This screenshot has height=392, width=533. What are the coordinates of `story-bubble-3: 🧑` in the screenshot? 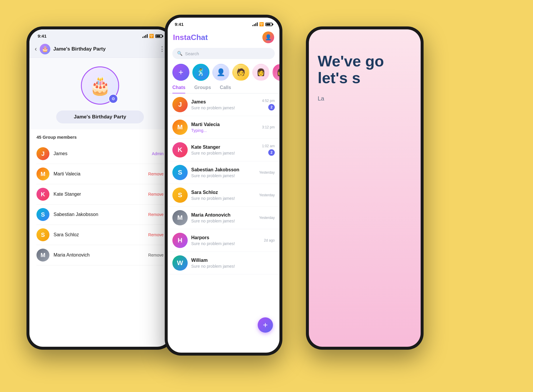 It's located at (241, 72).